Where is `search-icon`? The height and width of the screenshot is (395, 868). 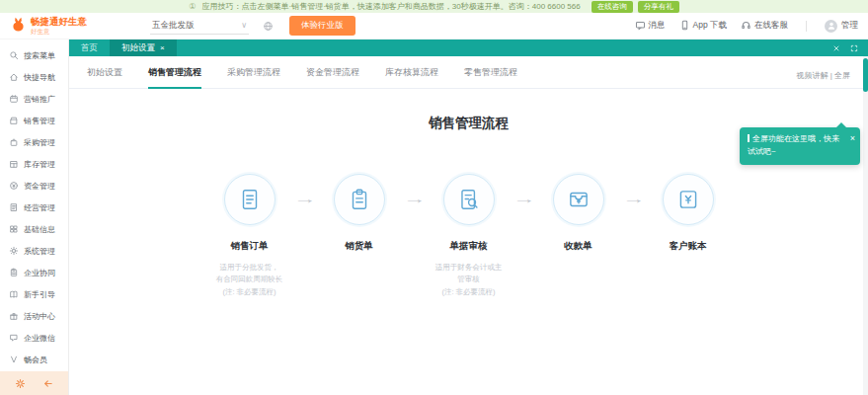
search-icon is located at coordinates (14, 55).